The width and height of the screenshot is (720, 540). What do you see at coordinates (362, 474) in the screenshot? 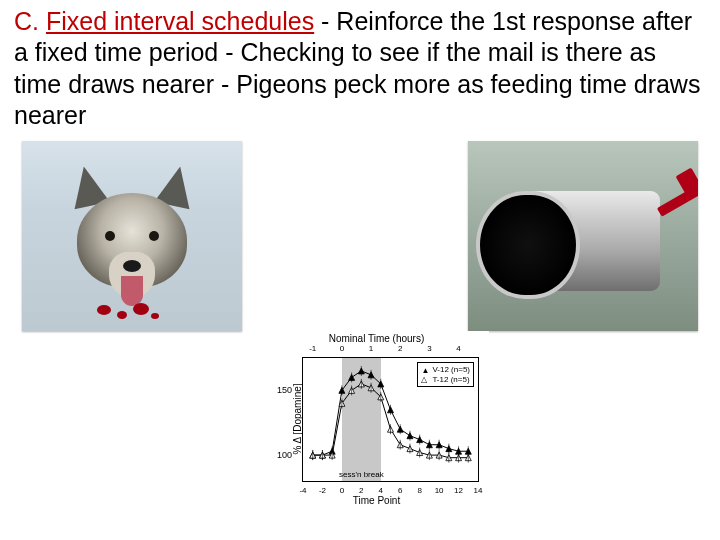
I see `chart-session-break-label: sess'n break` at bounding box center [362, 474].